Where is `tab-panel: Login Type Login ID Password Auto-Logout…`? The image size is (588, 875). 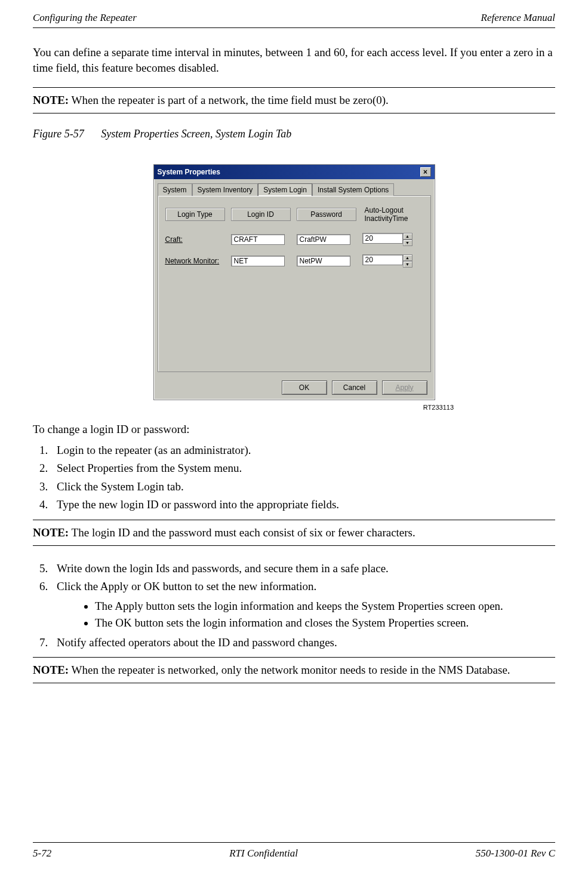
tab-panel: Login Type Login ID Password Auto-Logout… is located at coordinates (294, 284).